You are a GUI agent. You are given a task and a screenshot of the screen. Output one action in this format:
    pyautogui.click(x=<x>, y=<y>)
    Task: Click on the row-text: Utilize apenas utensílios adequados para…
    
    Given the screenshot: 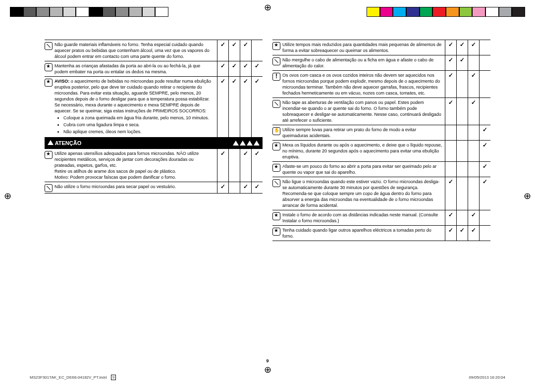 What is the action you would take?
    pyautogui.click(x=136, y=165)
    